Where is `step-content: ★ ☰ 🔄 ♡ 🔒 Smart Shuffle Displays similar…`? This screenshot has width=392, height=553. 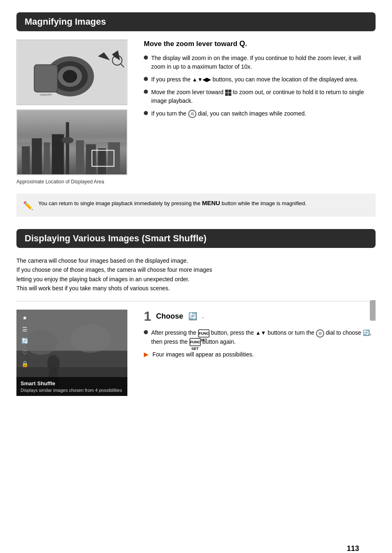
step-content: ★ ☰ 🔄 ♡ 🔒 Smart Shuffle Displays similar… is located at coordinates (196, 353).